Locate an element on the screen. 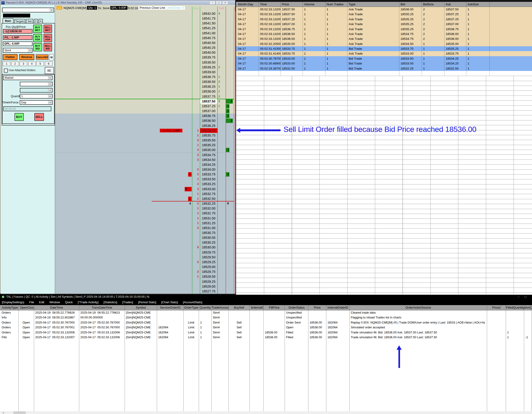 Image resolution: width=532 pixels, height=414 pixels. ts-row: 04-1705:02:29.38700118532.5011Bid Trade1… is located at coordinates (384, 69).